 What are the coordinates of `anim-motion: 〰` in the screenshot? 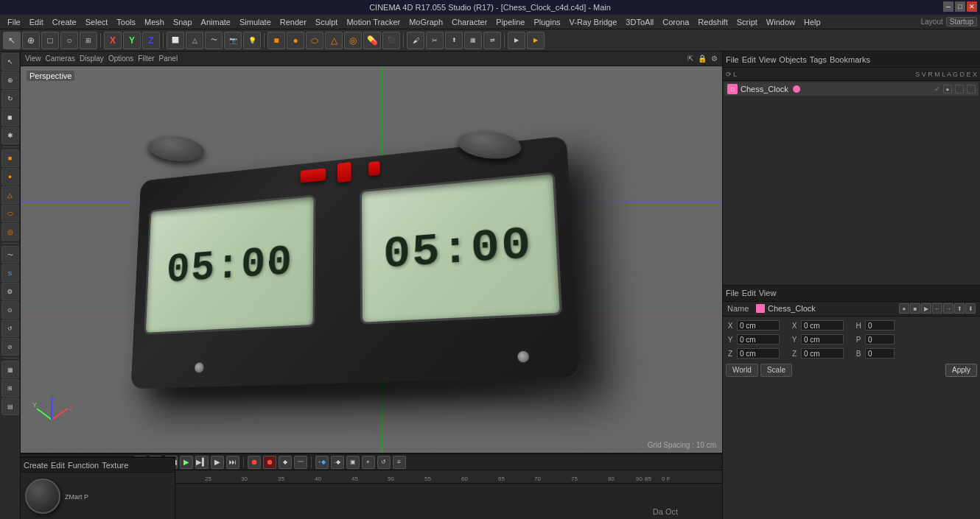 It's located at (301, 462).